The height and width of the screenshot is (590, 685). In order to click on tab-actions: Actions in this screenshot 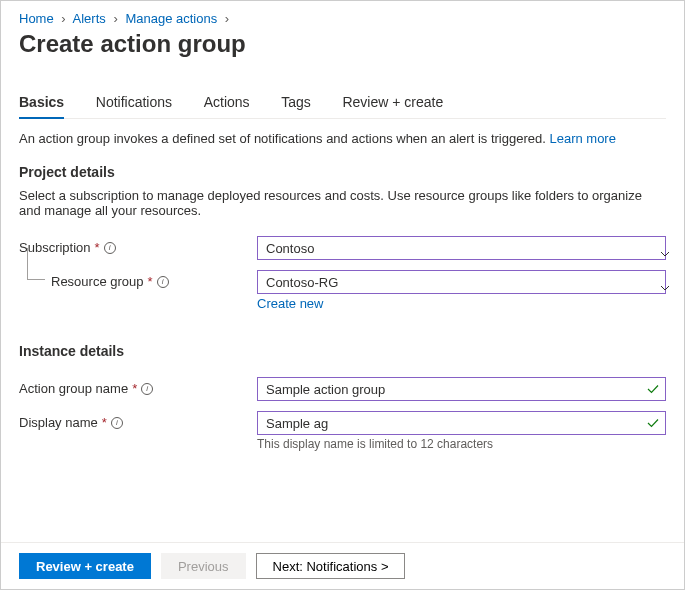, I will do `click(227, 103)`.